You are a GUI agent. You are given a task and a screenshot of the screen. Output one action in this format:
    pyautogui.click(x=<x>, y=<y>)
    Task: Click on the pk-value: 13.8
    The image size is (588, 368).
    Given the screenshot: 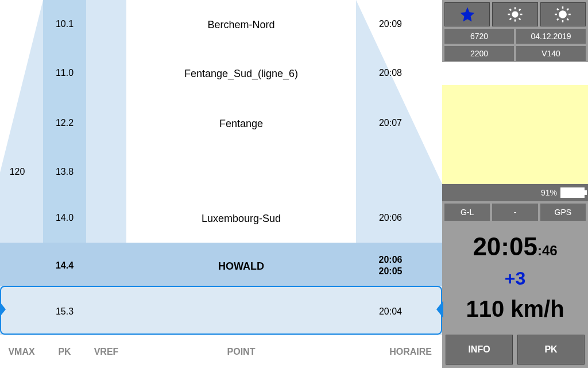 What is the action you would take?
    pyautogui.click(x=64, y=172)
    